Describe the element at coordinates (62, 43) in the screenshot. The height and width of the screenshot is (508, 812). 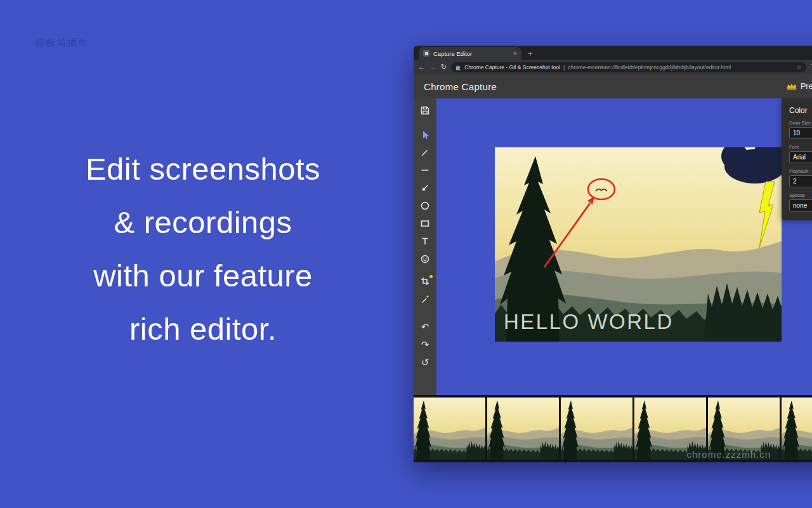
I see `page-watermark-top: @极简插件` at that location.